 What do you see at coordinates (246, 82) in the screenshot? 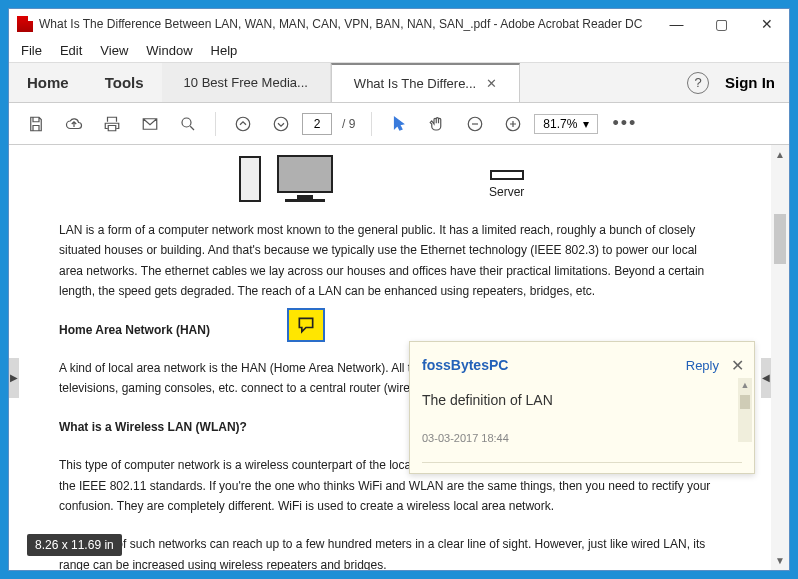
I see `tab-document-bg: 10 Best Free Media...` at bounding box center [246, 82].